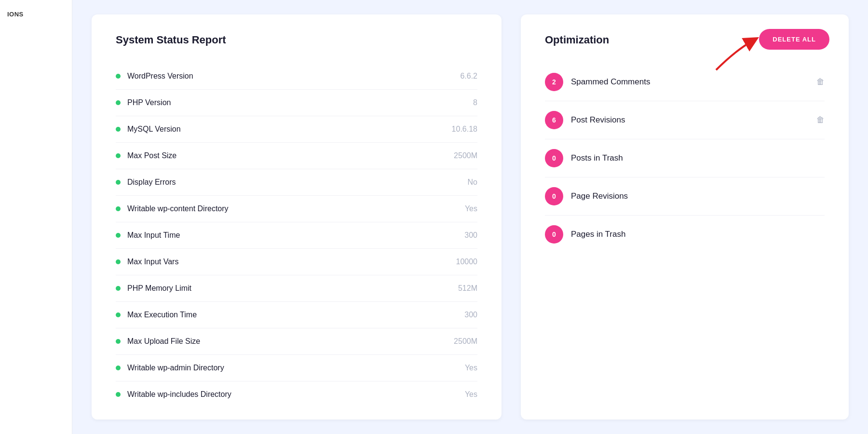 The width and height of the screenshot is (868, 434). What do you see at coordinates (297, 288) in the screenshot?
I see `status-item: PHP Memory Limit 512M` at bounding box center [297, 288].